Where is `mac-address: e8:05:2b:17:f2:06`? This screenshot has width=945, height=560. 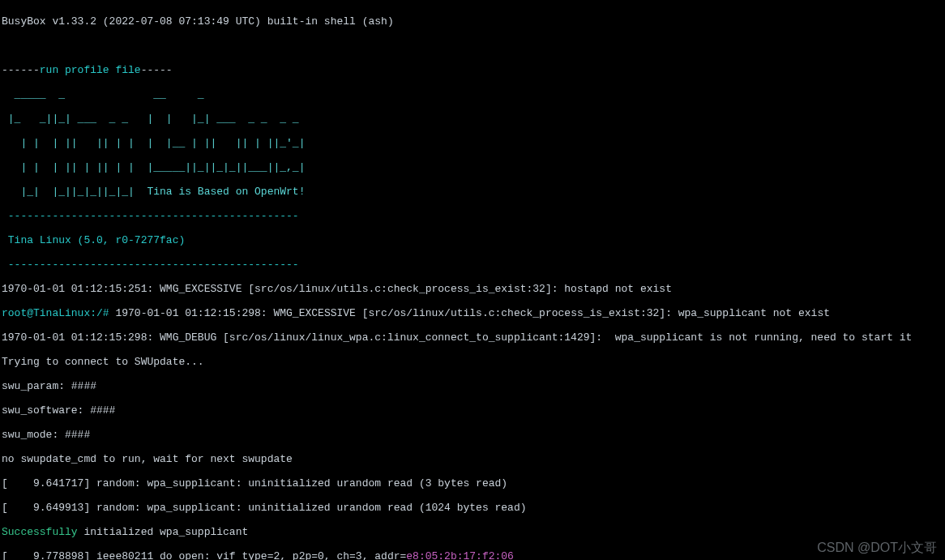 mac-address: e8:05:2b:17:f2:06 is located at coordinates (460, 555).